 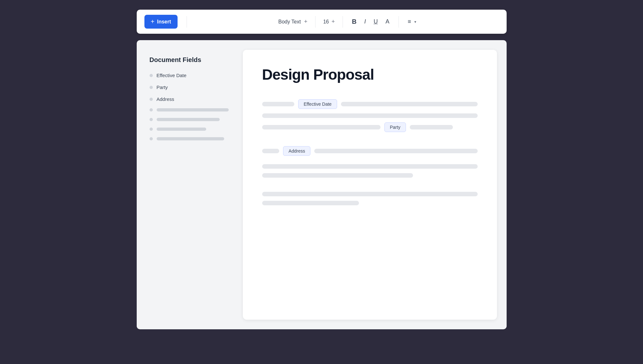 What do you see at coordinates (370, 151) in the screenshot?
I see `doc-row-address: Address` at bounding box center [370, 151].